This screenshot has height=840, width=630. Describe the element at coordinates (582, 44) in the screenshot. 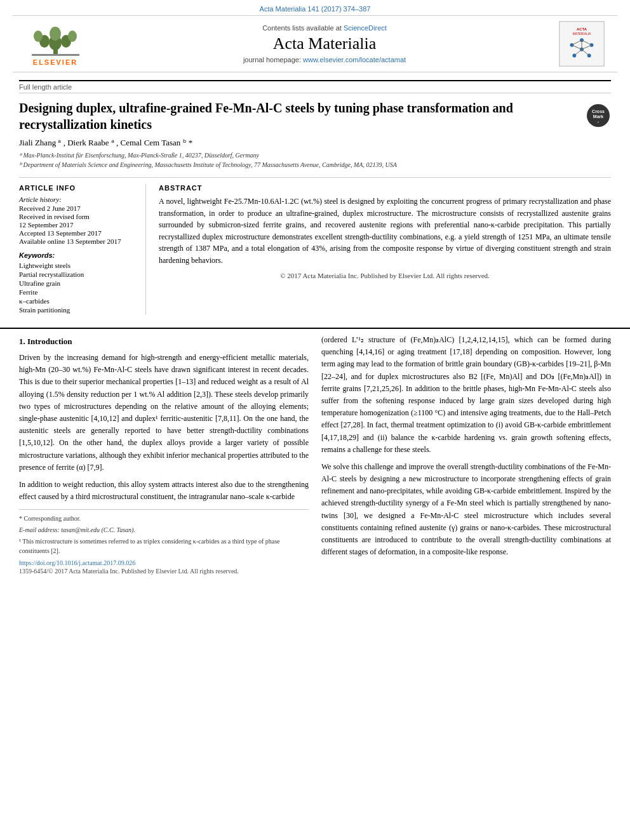

I see `acta-logo-icon: ACTA MATERIALIA` at that location.